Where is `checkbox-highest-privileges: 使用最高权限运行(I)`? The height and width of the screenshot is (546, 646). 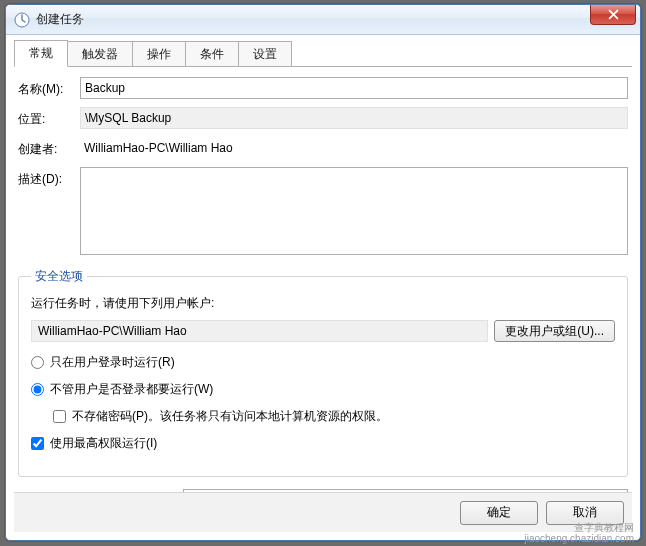
checkbox-highest-privileges: 使用最高权限运行(I) is located at coordinates (323, 444).